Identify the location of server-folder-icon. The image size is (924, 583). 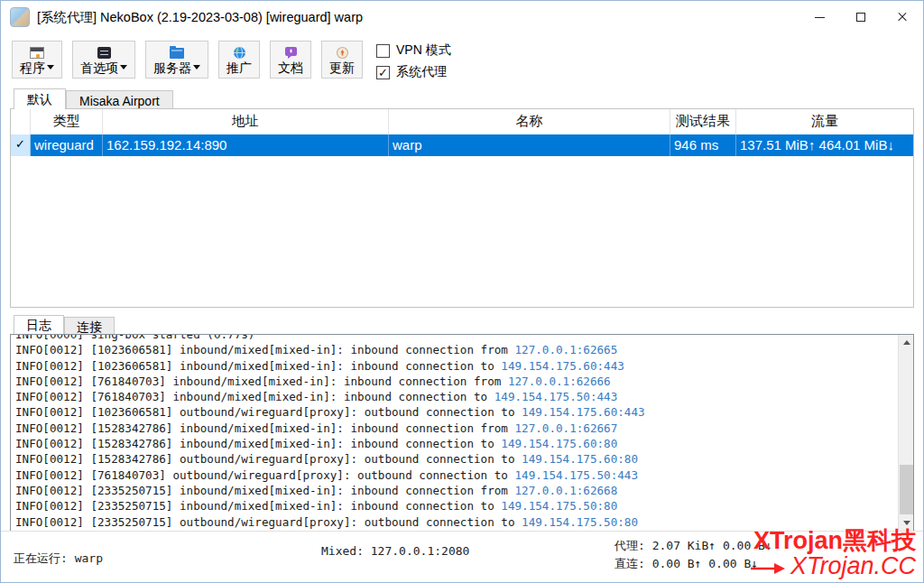
(177, 52).